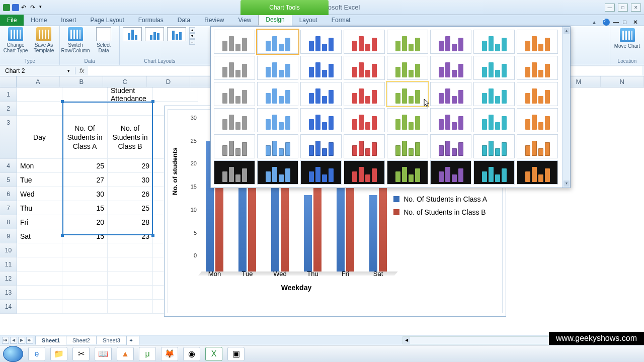 This screenshot has height=362, width=644. What do you see at coordinates (170, 354) in the screenshot?
I see `taskbar-firefox-icon: 🦊` at bounding box center [170, 354].